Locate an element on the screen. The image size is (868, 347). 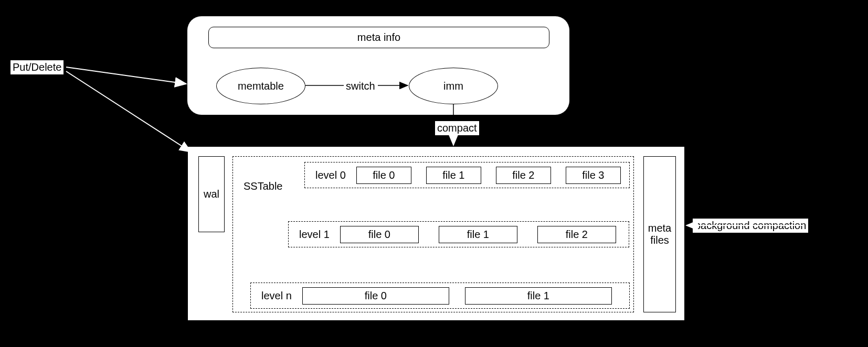
switch-arrow-label: switch is located at coordinates (361, 86).